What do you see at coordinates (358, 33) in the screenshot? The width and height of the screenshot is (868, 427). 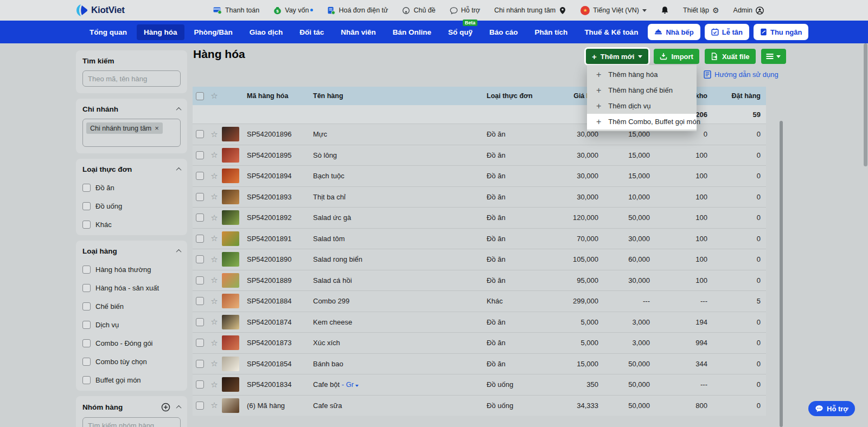 I see `nav-item: Nhân viên` at bounding box center [358, 33].